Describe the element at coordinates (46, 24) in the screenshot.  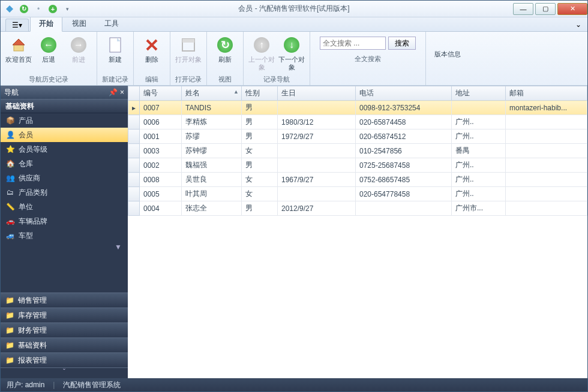
I see `tab-start: 开始` at that location.